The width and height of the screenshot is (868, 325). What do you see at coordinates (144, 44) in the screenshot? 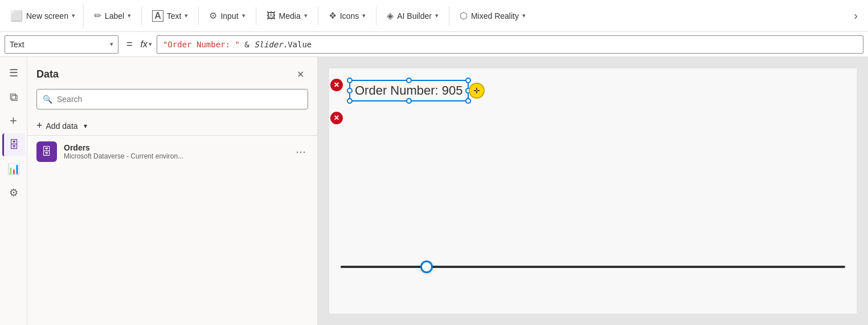
I see `fx-label: fx` at bounding box center [144, 44].